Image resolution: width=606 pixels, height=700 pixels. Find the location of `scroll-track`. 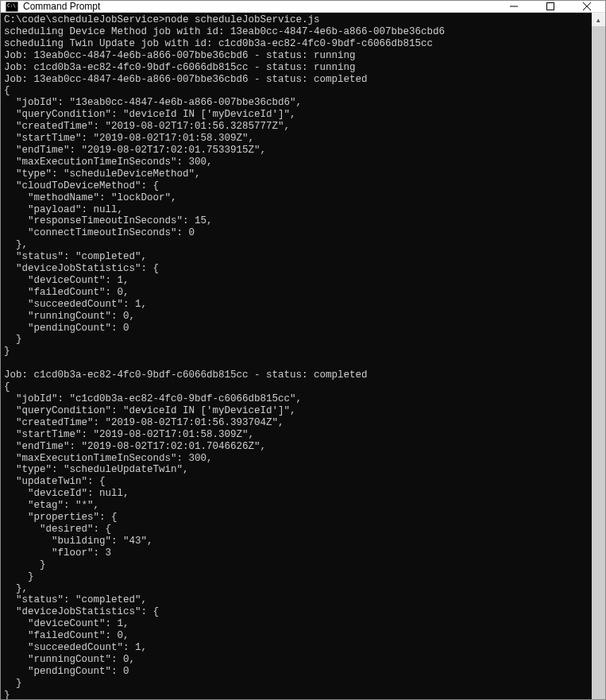

scroll-track is located at coordinates (599, 363).